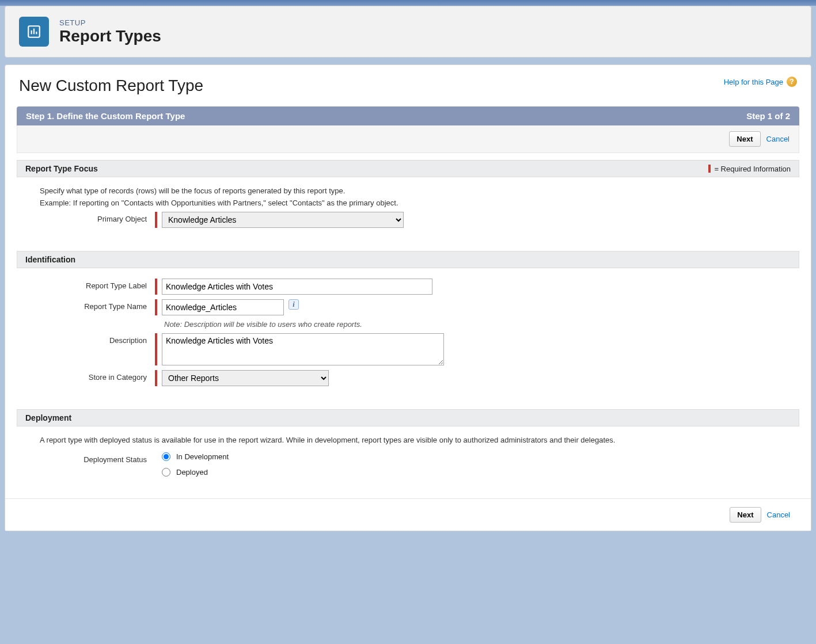 The height and width of the screenshot is (644, 816). I want to click on action-bar-bottom: Next Cancel, so click(408, 515).